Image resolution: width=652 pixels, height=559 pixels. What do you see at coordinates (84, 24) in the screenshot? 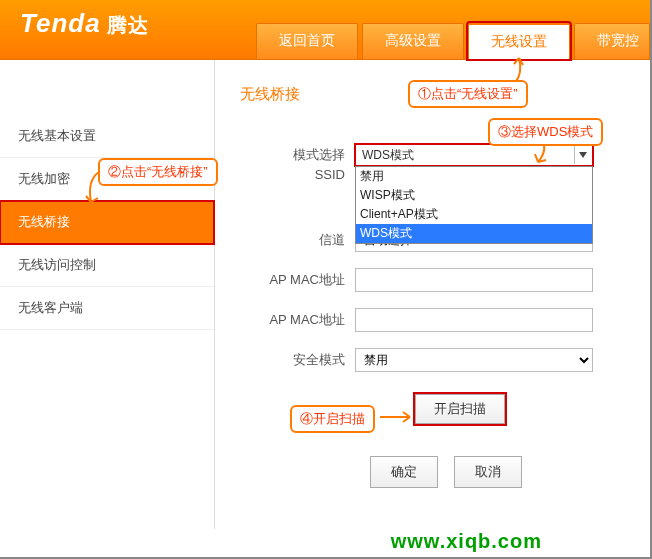
I see `logo: Tenda腾达` at bounding box center [84, 24].